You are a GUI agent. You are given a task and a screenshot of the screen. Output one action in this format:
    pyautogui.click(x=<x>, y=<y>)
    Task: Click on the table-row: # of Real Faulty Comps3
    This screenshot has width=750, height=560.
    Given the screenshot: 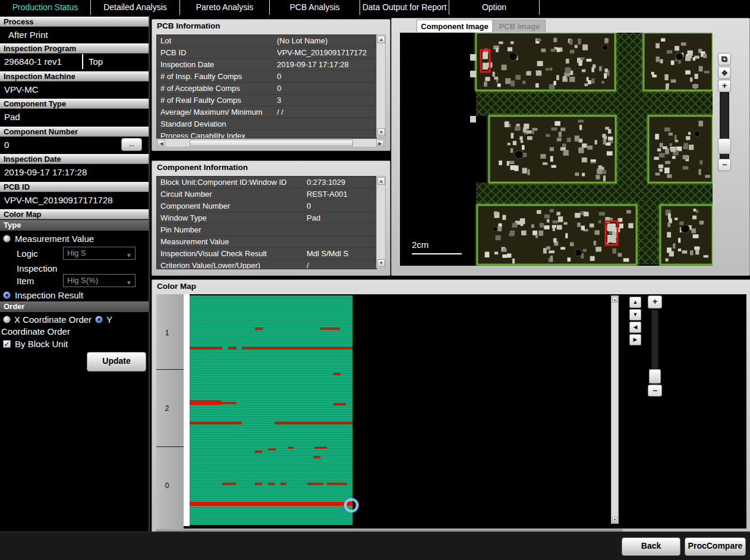 What is the action you would take?
    pyautogui.click(x=266, y=100)
    